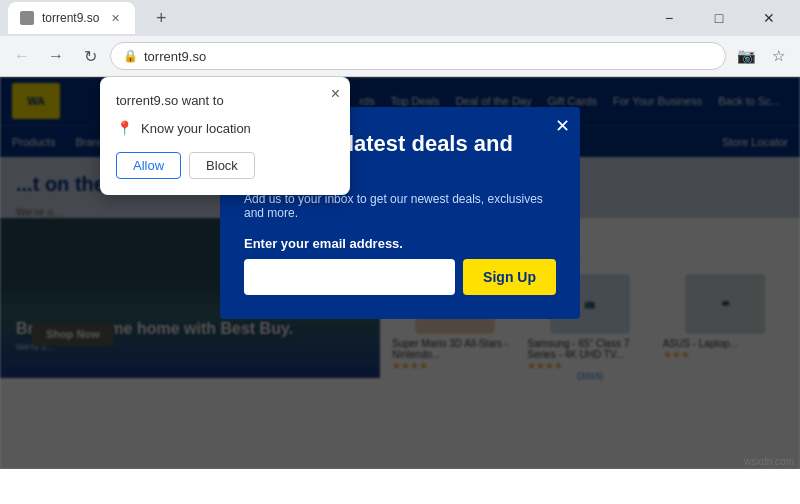  Describe the element at coordinates (72, 18) in the screenshot. I see `browser-tab: torrent9.so ✕` at that location.